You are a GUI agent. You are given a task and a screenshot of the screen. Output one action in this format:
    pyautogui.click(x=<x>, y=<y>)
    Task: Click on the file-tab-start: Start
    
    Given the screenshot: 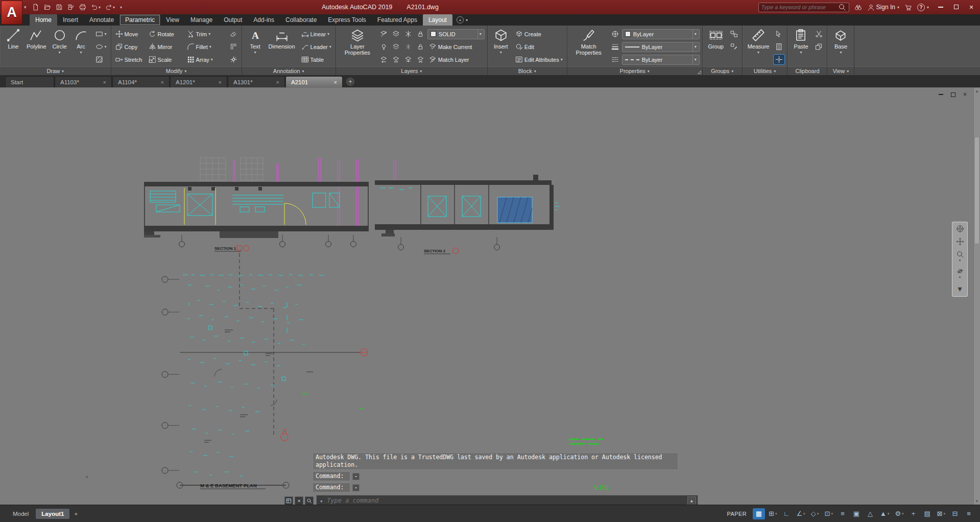 What is the action you would take?
    pyautogui.click(x=30, y=82)
    